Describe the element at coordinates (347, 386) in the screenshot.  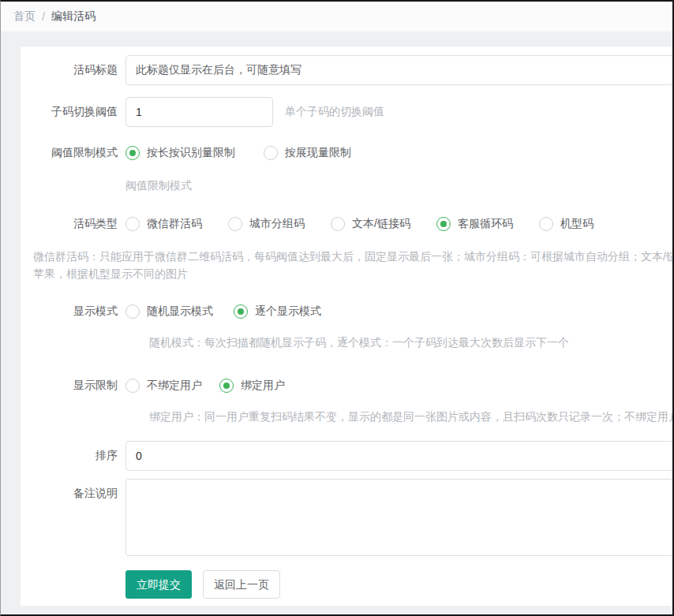
I see `form-row-display-limit: 显示限制 不绑定用户 绑定用户` at that location.